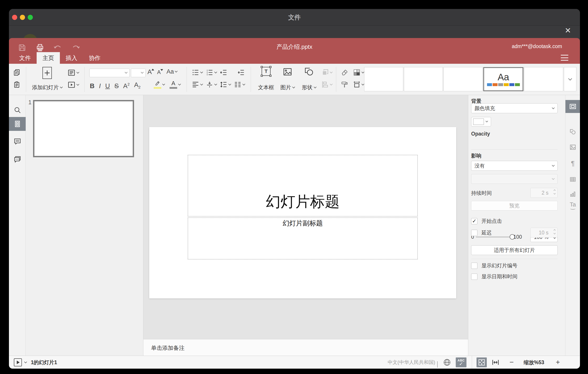  I want to click on font-size-select, so click(138, 73).